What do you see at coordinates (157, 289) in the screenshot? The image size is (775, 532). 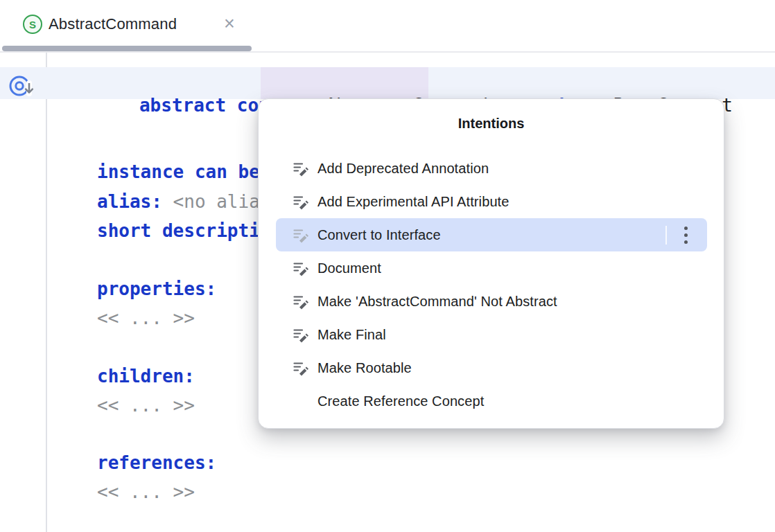 I see `code-segment: properties:` at bounding box center [157, 289].